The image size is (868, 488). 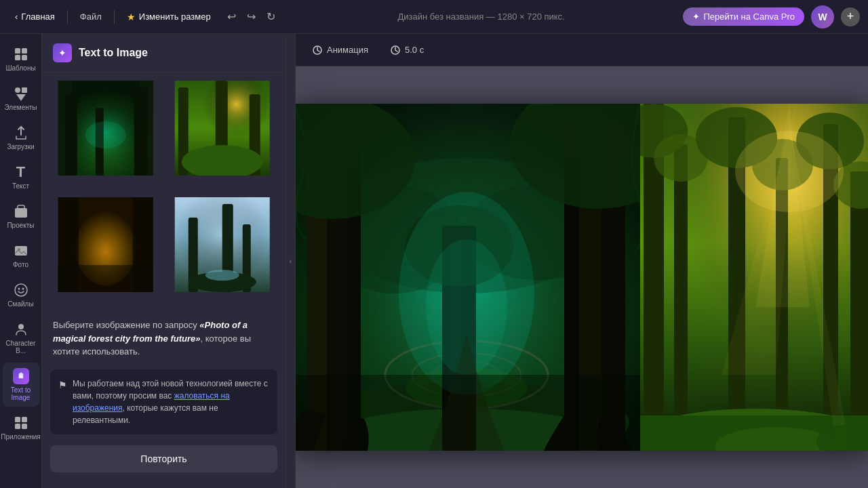 I want to click on resize-button: ★ Изменить размер, so click(x=169, y=17).